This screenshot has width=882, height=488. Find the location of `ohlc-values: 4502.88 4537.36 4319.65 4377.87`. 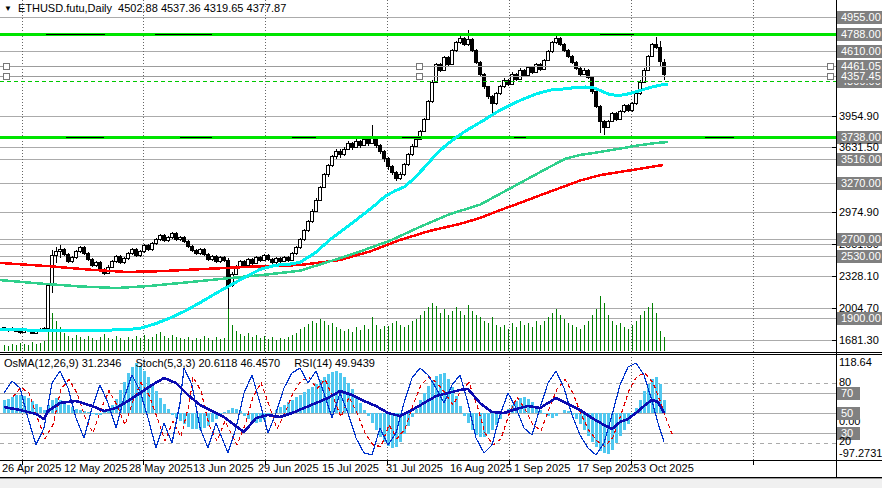

ohlc-values: 4502.88 4537.36 4319.65 4377.87 is located at coordinates (202, 8).